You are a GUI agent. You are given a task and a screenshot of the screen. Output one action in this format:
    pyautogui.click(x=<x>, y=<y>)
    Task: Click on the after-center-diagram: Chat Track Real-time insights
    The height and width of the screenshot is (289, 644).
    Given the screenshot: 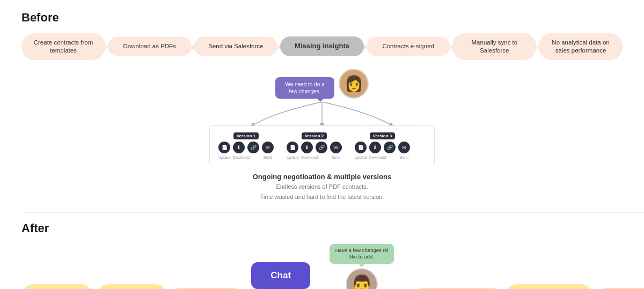 What is the action you would take?
    pyautogui.click(x=281, y=276)
    